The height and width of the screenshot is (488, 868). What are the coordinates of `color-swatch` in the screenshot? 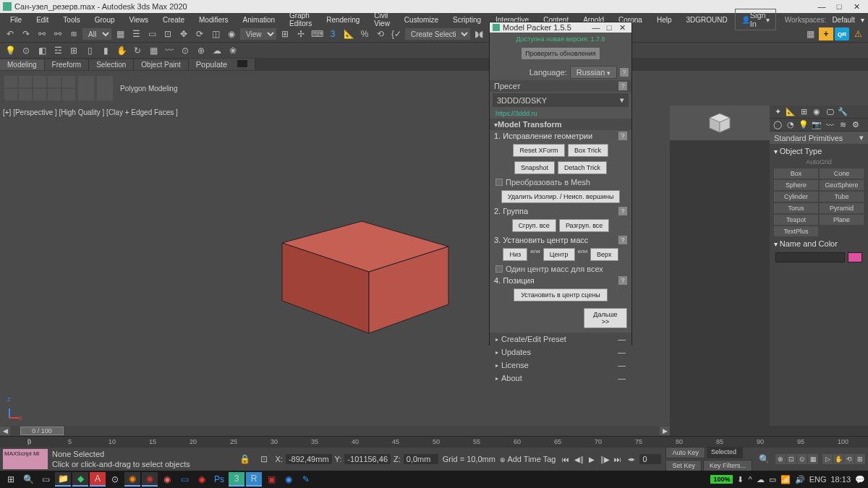 It's located at (855, 257).